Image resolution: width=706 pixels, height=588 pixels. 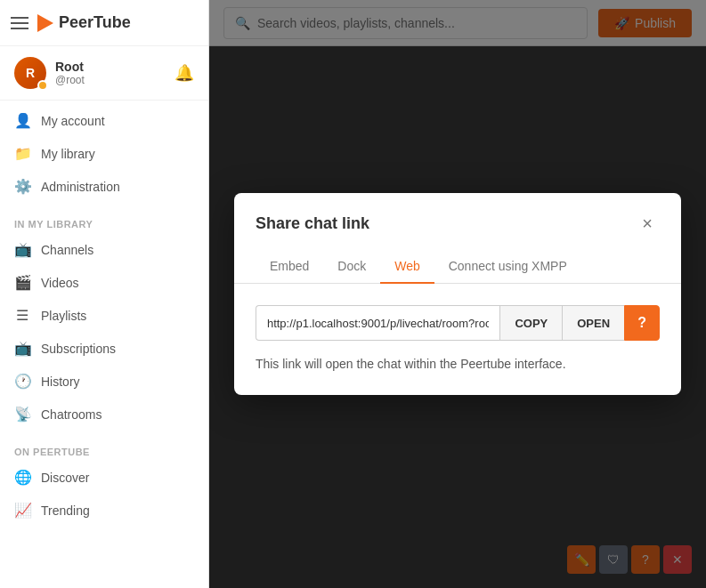 I want to click on top-nav-section: 👤 My account 📁 My library ⚙️ Administrat…, so click(x=104, y=153).